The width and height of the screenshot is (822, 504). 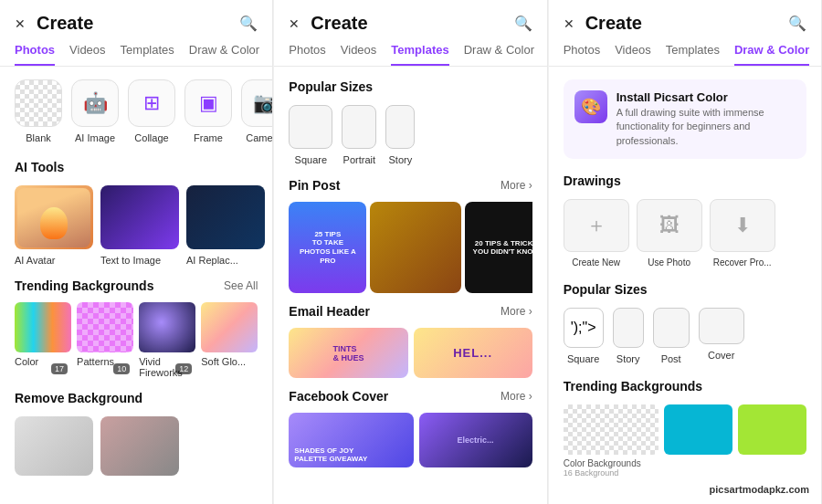 I want to click on see-all-link: See All, so click(x=241, y=286).